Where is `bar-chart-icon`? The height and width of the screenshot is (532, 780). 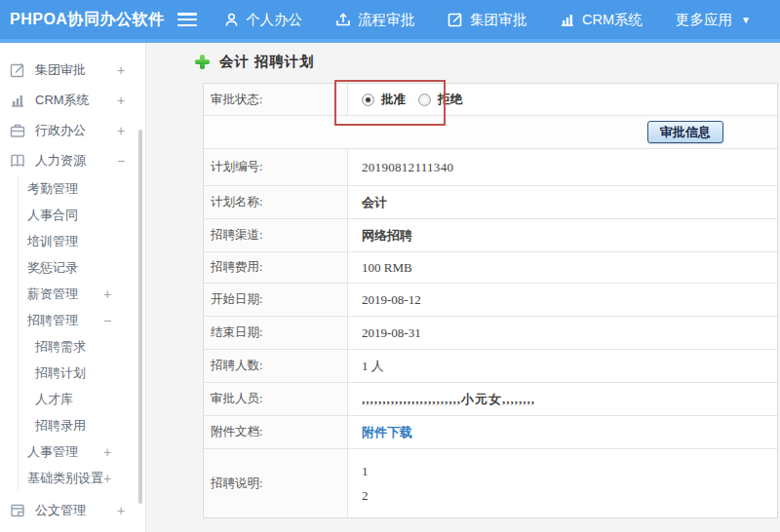
bar-chart-icon is located at coordinates (18, 100).